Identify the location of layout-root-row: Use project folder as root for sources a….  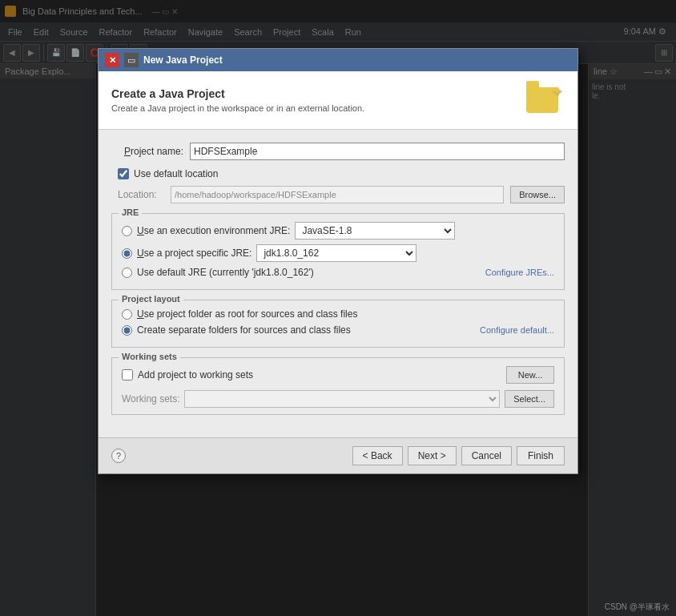
(338, 314).